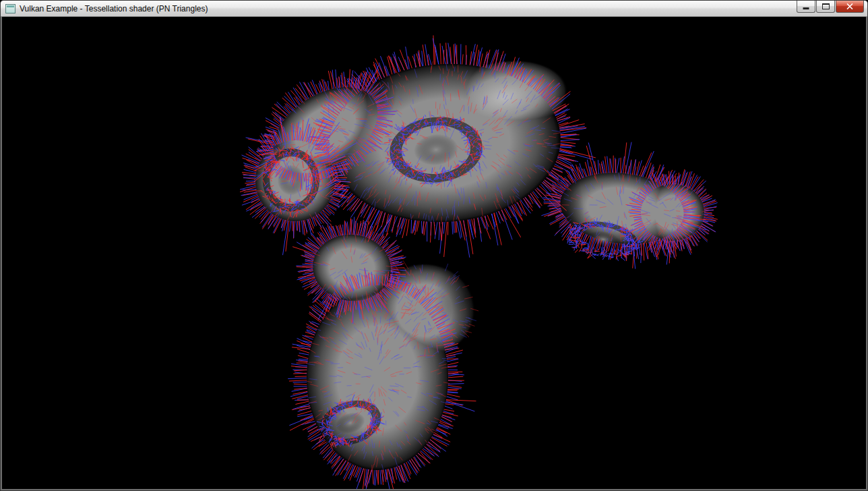 The height and width of the screenshot is (491, 868). What do you see at coordinates (826, 7) in the screenshot?
I see `maximize-icon` at bounding box center [826, 7].